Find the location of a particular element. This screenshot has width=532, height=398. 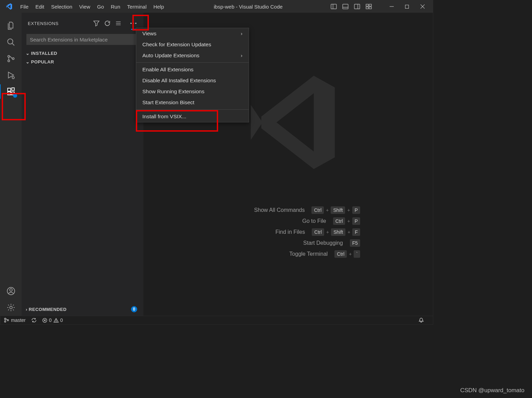

title-layout-controls is located at coordinates (351, 7).